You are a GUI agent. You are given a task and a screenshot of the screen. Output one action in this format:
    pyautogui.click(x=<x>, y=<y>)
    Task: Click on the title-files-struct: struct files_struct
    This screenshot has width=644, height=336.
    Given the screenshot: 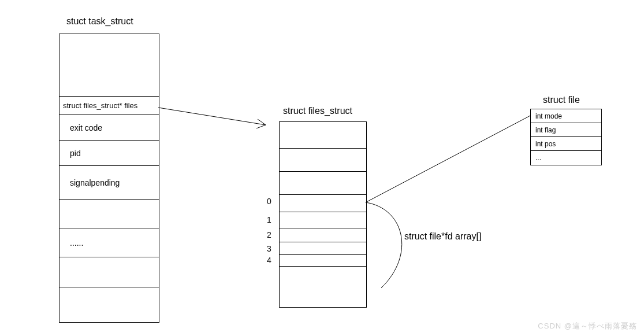 What is the action you would take?
    pyautogui.click(x=318, y=111)
    